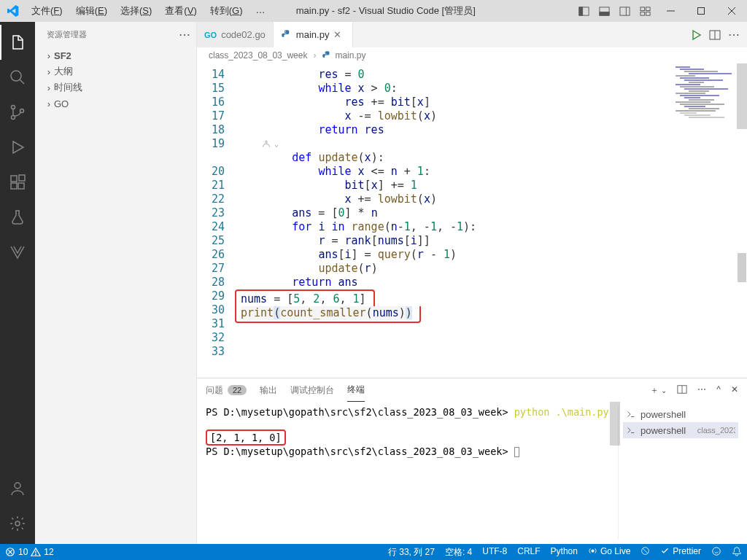 This screenshot has width=747, height=560. Describe the element at coordinates (742, 96) in the screenshot. I see `editor-scrollbar-thumb` at that location.